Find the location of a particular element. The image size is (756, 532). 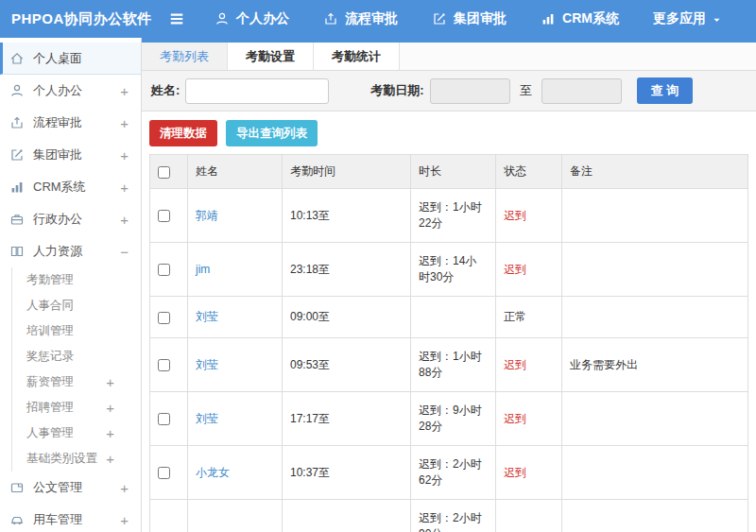

sidebar-item-8: 人事合同 is located at coordinates (76, 306).